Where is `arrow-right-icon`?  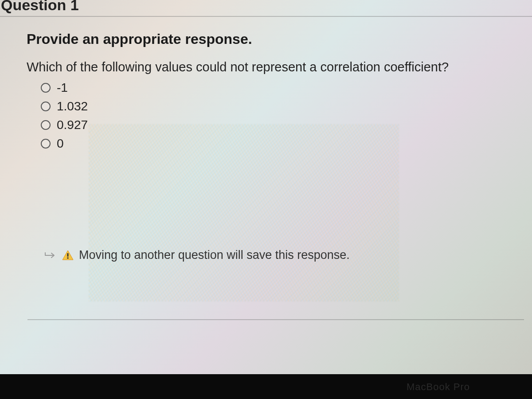 arrow-right-icon is located at coordinates (51, 255).